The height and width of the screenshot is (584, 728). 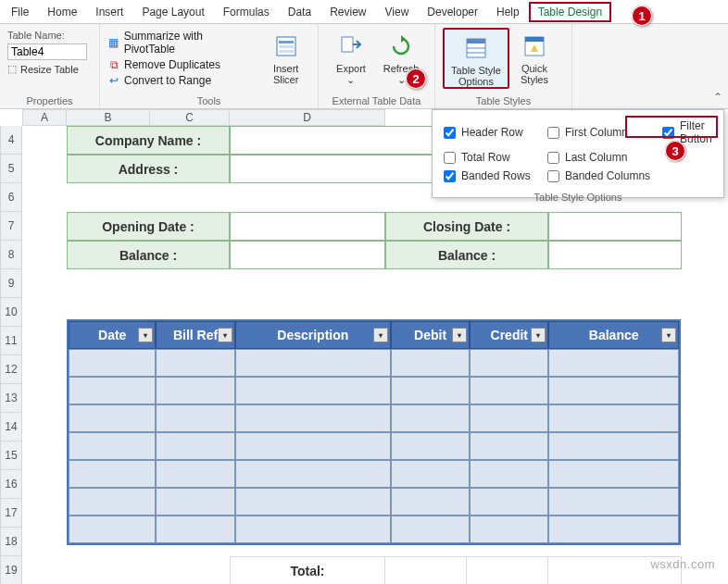 What do you see at coordinates (308, 118) in the screenshot?
I see `col-D: D` at bounding box center [308, 118].